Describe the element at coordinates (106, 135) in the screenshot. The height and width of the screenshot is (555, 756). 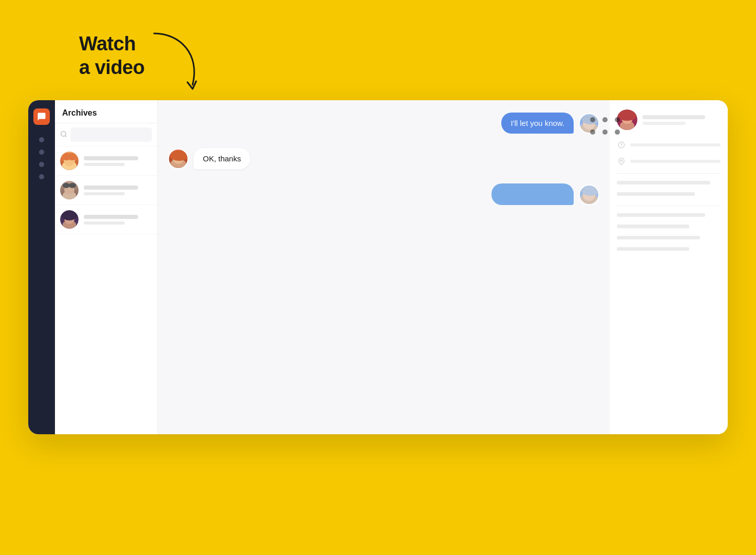
I see `search-box` at that location.